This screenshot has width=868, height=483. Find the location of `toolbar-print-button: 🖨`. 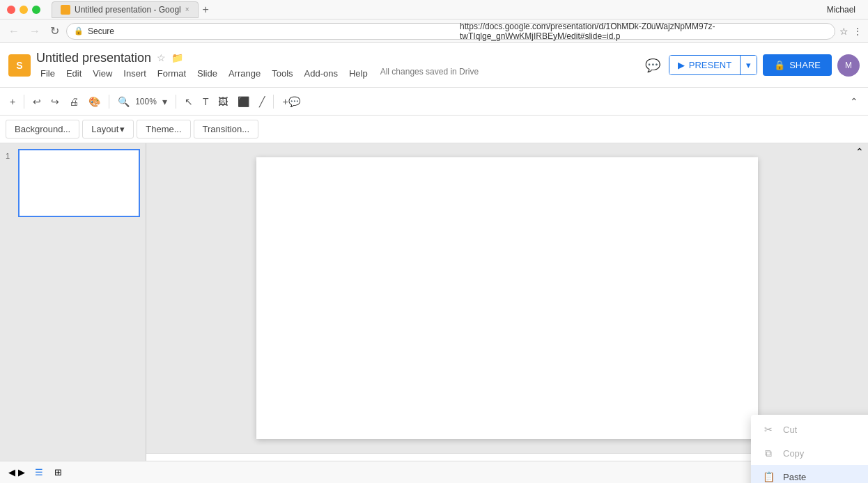

toolbar-print-button: 🖨 is located at coordinates (74, 102).